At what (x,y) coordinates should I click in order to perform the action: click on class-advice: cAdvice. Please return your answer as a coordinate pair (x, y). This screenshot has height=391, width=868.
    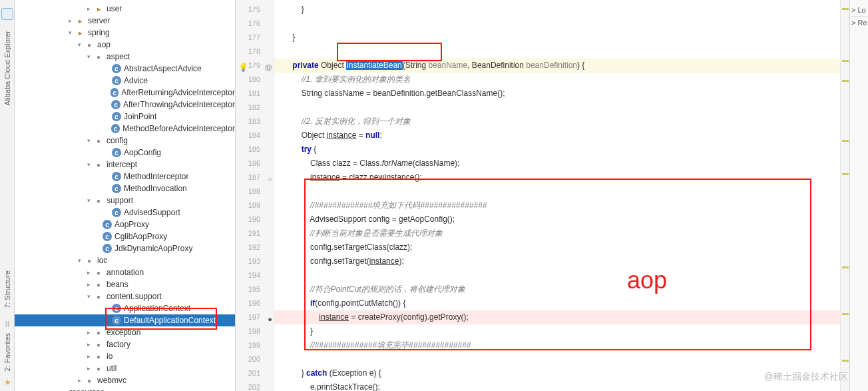
    Looking at the image, I should click on (125, 81).